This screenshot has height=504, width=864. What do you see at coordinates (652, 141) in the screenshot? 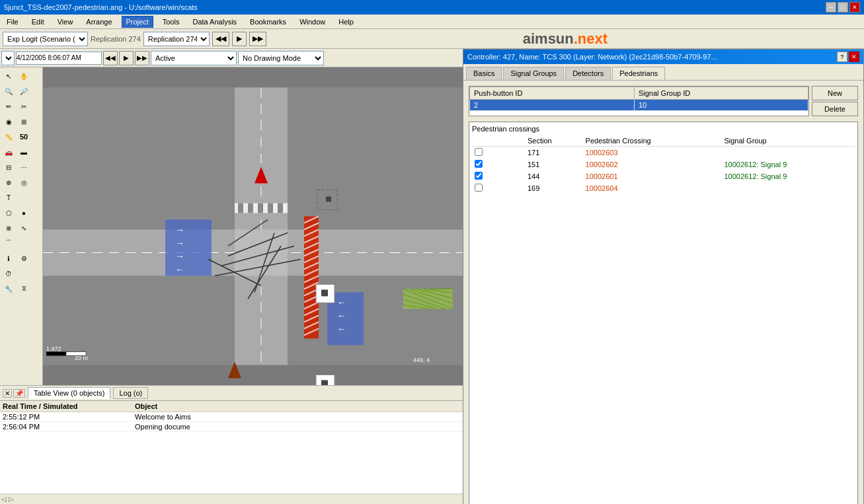
I see `col-crossing-label: Pedestrian Crossing` at bounding box center [652, 141].